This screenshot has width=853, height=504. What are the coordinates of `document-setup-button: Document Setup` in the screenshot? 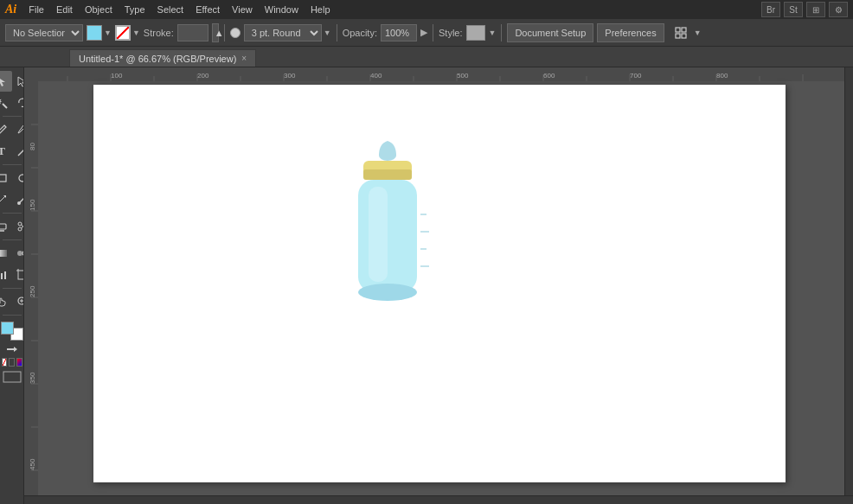 It's located at (550, 33).